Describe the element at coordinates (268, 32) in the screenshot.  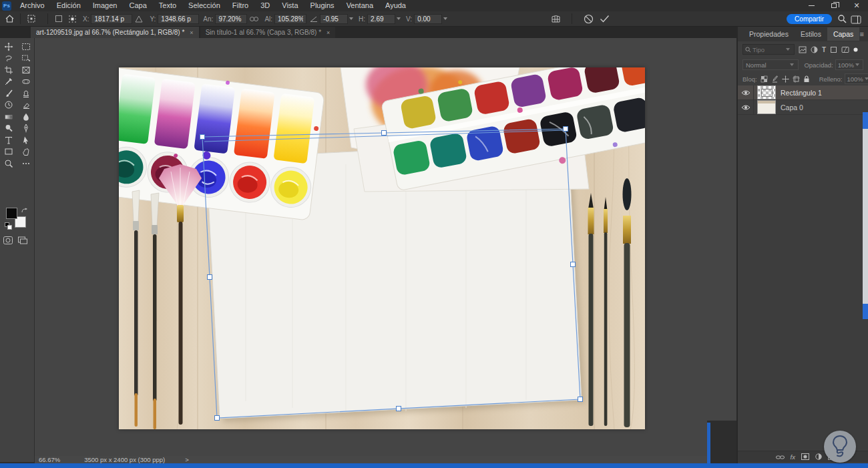
I see `document-tab-inactive: Sin título-1 al 66.7% (Capa 3, RGB/8) * …` at that location.